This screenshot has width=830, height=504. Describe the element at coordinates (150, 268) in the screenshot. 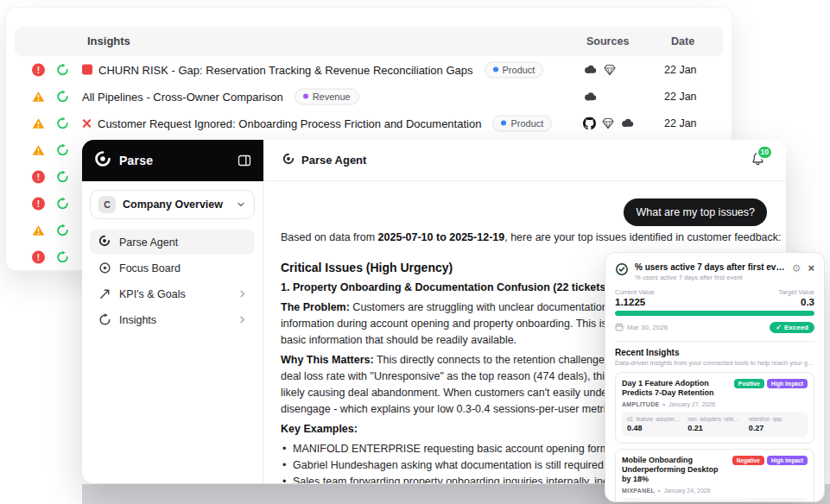

I see `sidebar-item-label: Focus Board` at that location.